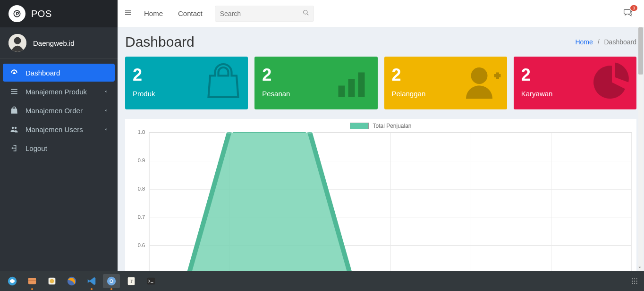 This screenshot has height=291, width=644. What do you see at coordinates (42, 14) in the screenshot?
I see `brand-text: POS` at bounding box center [42, 14].